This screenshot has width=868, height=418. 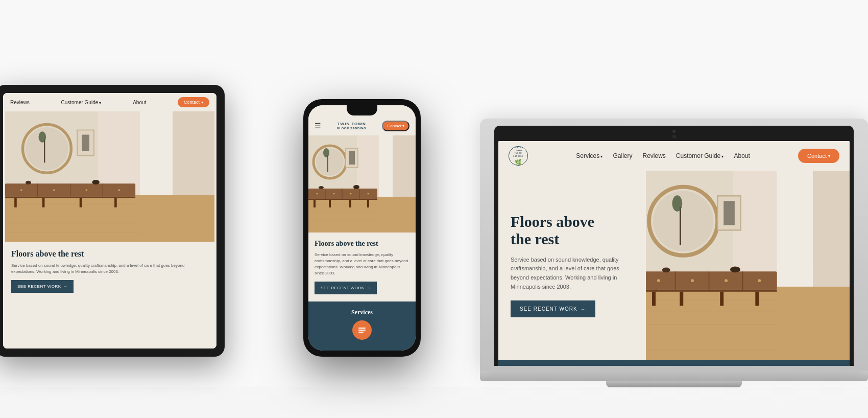 What do you see at coordinates (110, 177) in the screenshot?
I see `tablet-room-svg` at bounding box center [110, 177].